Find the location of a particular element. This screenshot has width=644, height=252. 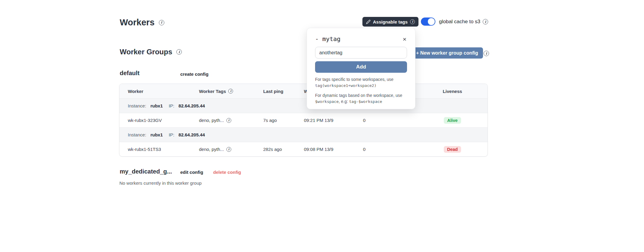

status-badge-dead: Dead is located at coordinates (452, 149).